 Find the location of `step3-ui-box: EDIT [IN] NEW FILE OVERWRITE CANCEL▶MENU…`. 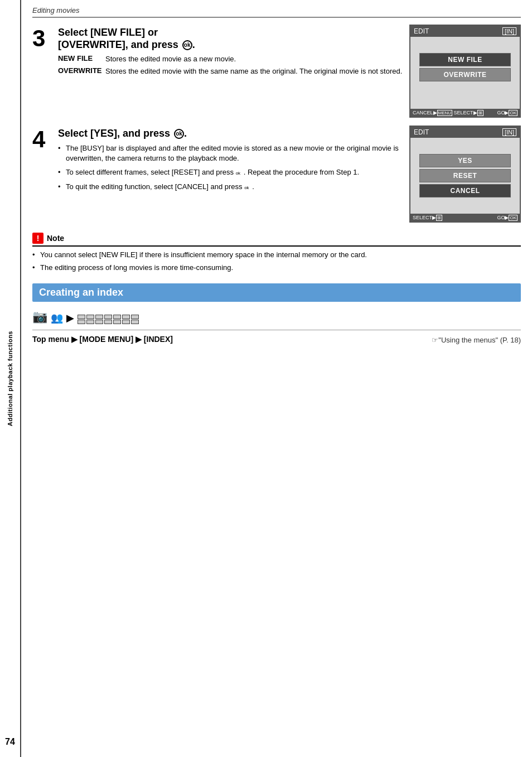

step3-ui-box: EDIT [IN] NEW FILE OVERWRITE CANCEL▶MENU… is located at coordinates (465, 71).